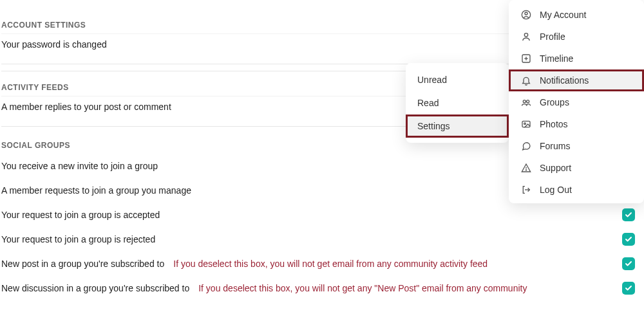  I want to click on photos-icon, so click(526, 124).